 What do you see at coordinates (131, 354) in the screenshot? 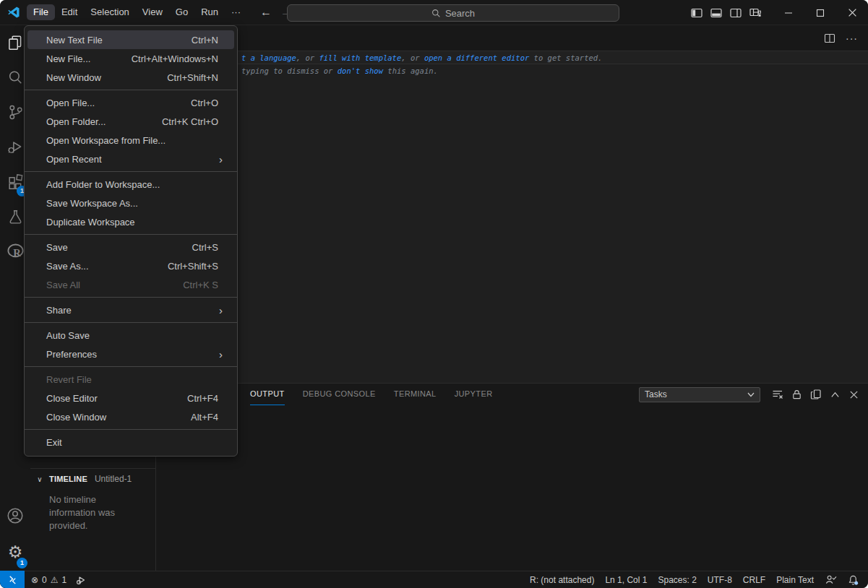
I see `menu-item-preferences: Preferences›` at bounding box center [131, 354].